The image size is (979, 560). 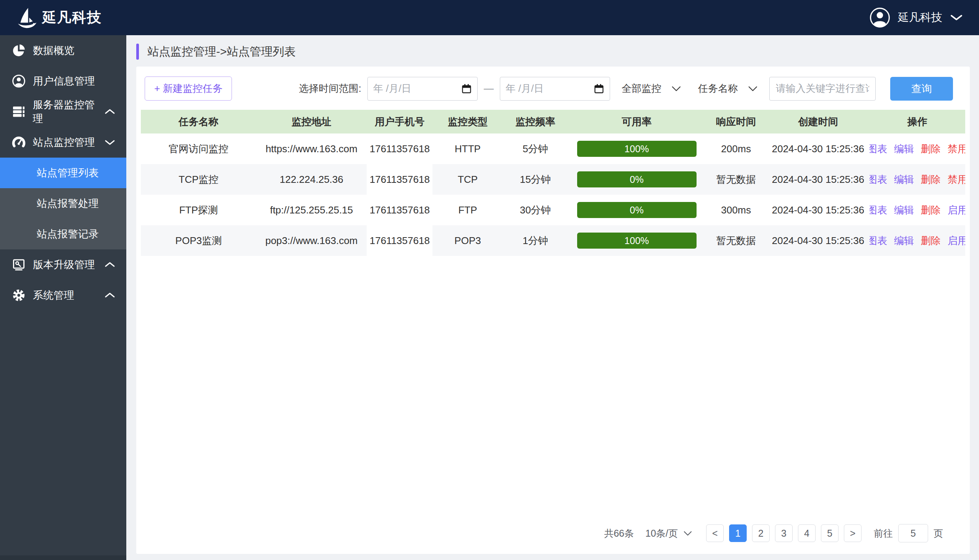 I want to click on cell-response: 300ms, so click(x=736, y=210).